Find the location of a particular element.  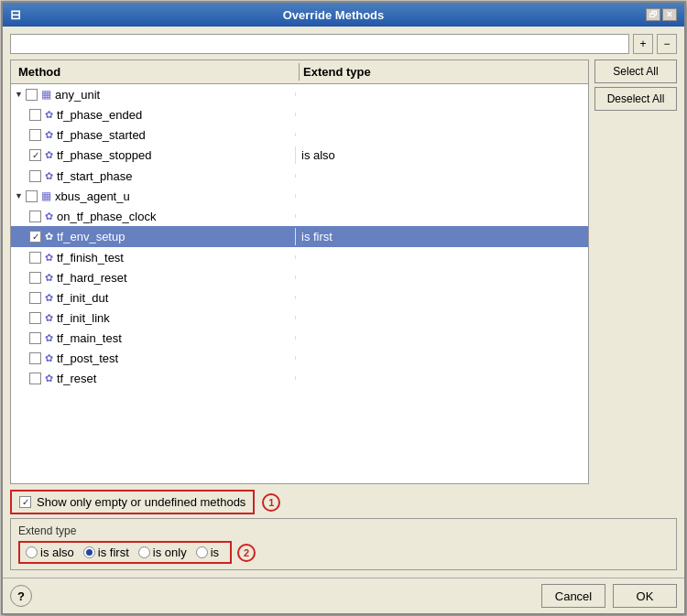

table-row: ✿ tf_hard_reset is located at coordinates (300, 277).